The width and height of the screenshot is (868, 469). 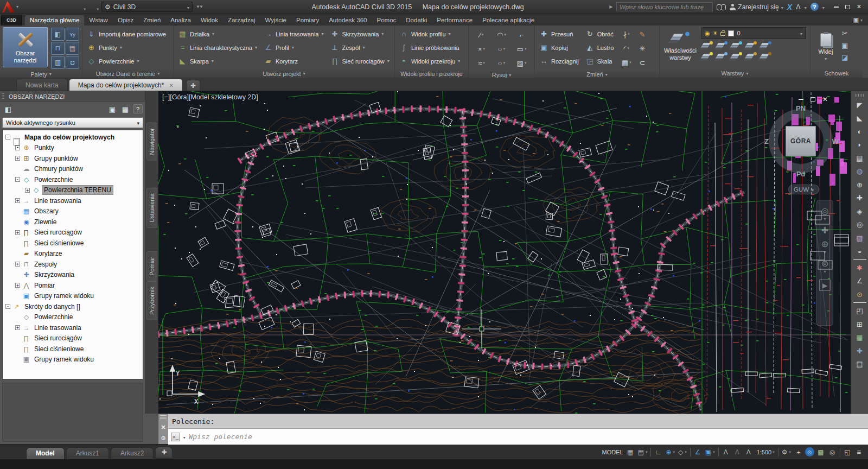 What do you see at coordinates (735, 73) in the screenshot?
I see `panel-title: Warstwy` at bounding box center [735, 73].